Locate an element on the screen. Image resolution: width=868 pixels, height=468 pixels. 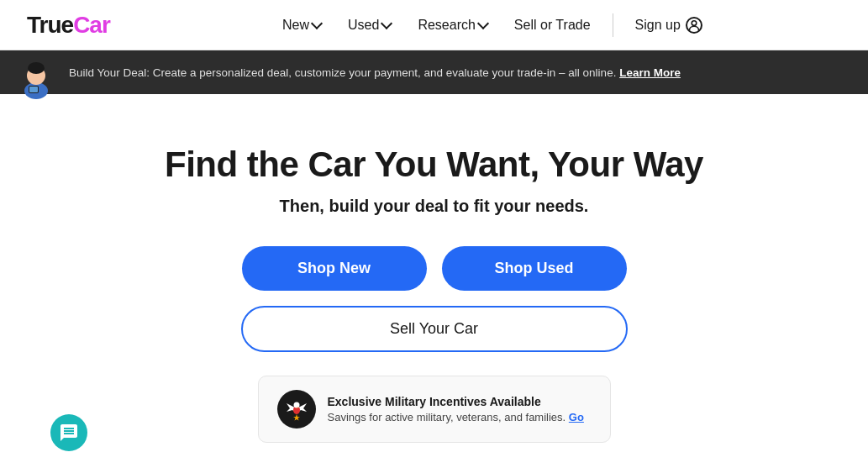
chat-icon is located at coordinates (69, 433).